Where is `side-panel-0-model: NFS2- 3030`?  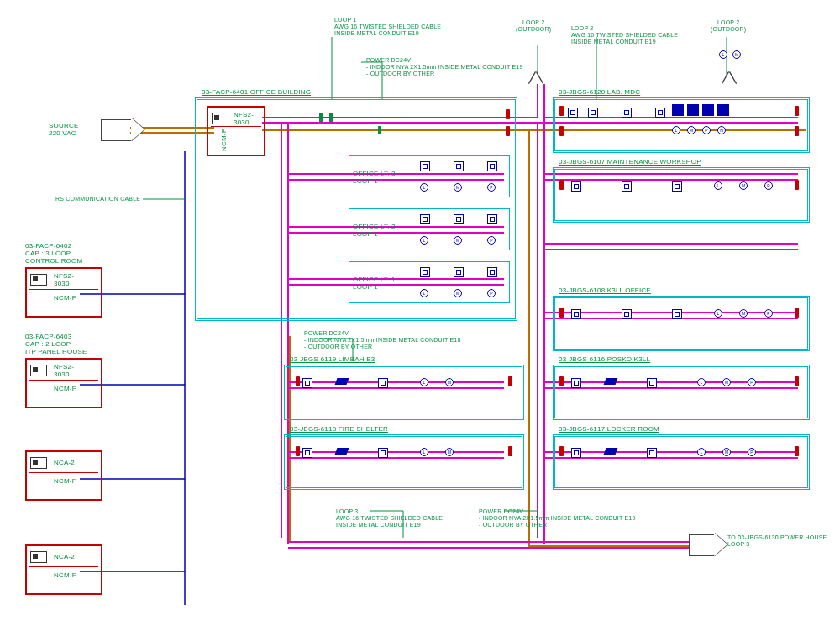
side-panel-0-model: NFS2- 3030 is located at coordinates (64, 280).